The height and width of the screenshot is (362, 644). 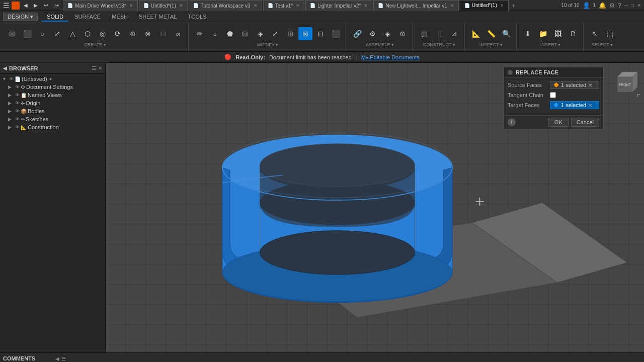 I want to click on collapse-sidebar-icon: ◀, so click(x=5, y=68).